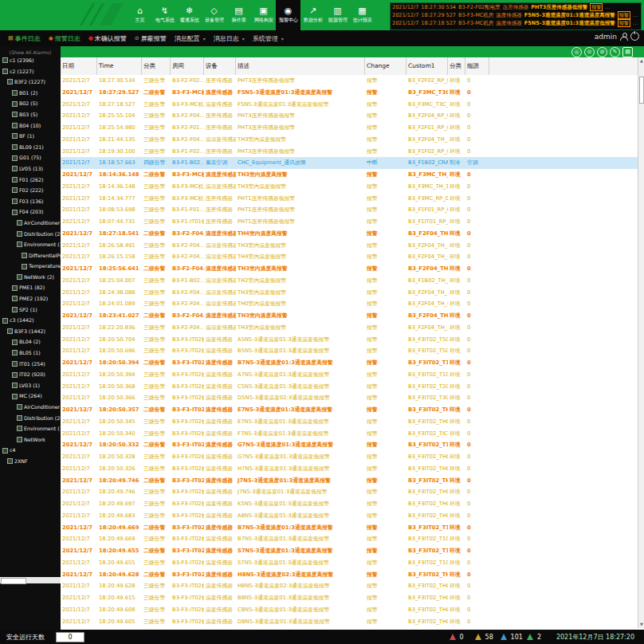 The image size is (644, 644). I want to click on tree-item-MC: MC (264), so click(30, 396).